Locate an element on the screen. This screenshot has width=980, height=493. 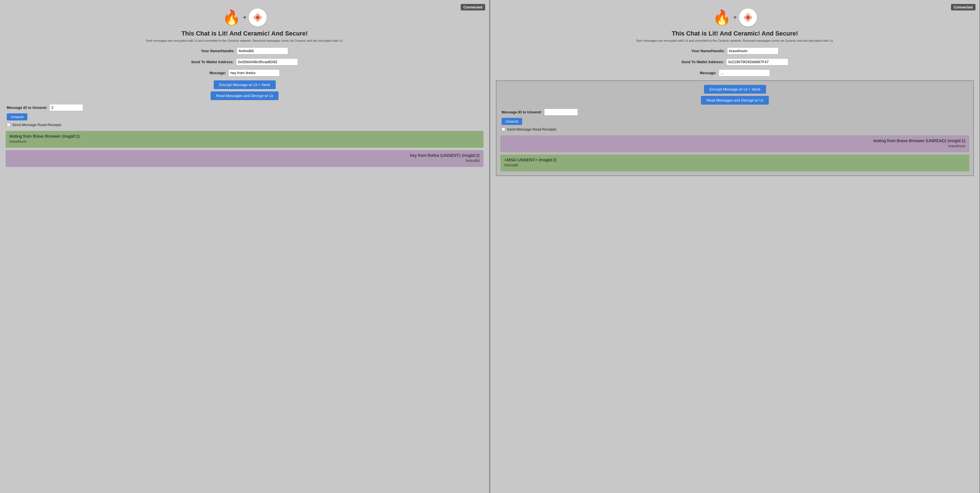
unsend-button-2: Unsend is located at coordinates (512, 121).